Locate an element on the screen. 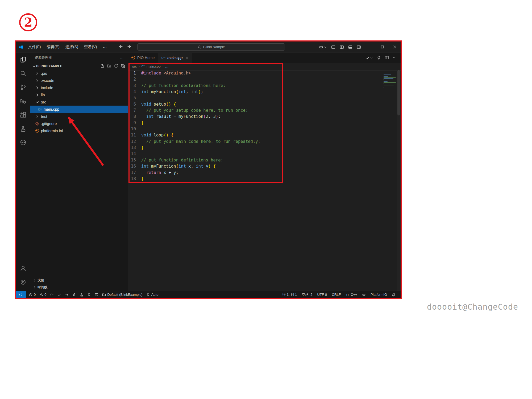 This screenshot has height=399, width=532. breadcrumb-item: … is located at coordinates (167, 66).